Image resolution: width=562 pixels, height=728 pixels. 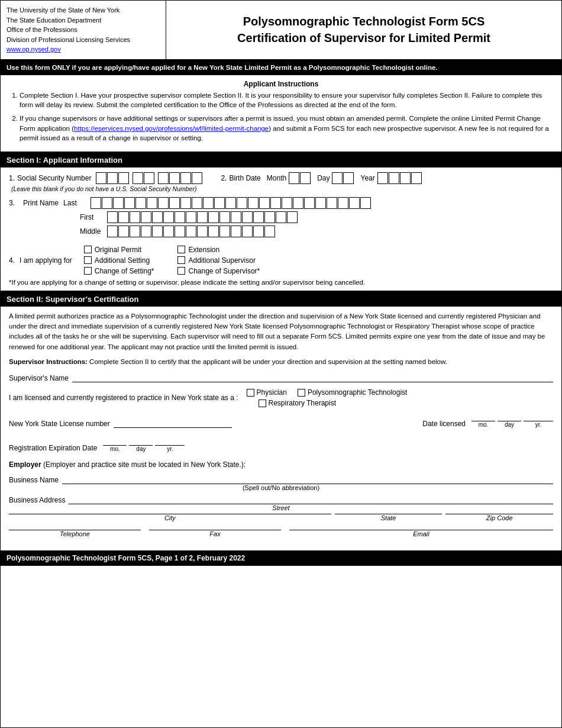 I want to click on checkbox-original, so click(x=88, y=250).